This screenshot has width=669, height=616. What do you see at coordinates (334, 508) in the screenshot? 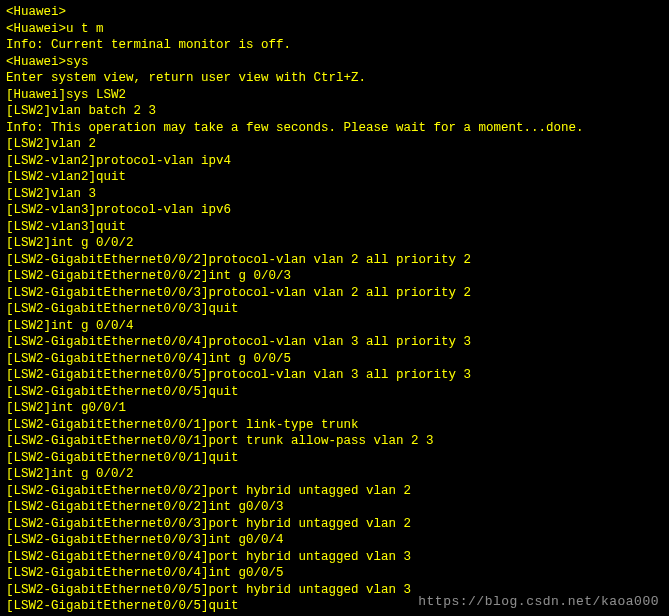
I see `terminal-line: [LSW2-GigabitEthernet0/0/2]int g0/0/3` at bounding box center [334, 508].